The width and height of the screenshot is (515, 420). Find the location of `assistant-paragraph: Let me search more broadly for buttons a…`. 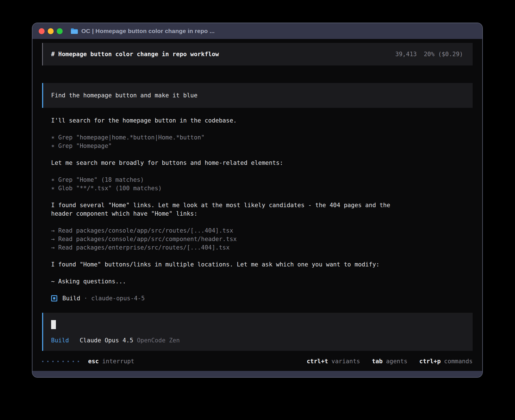

assistant-paragraph: Let me search more broadly for buttons a… is located at coordinates (262, 163).